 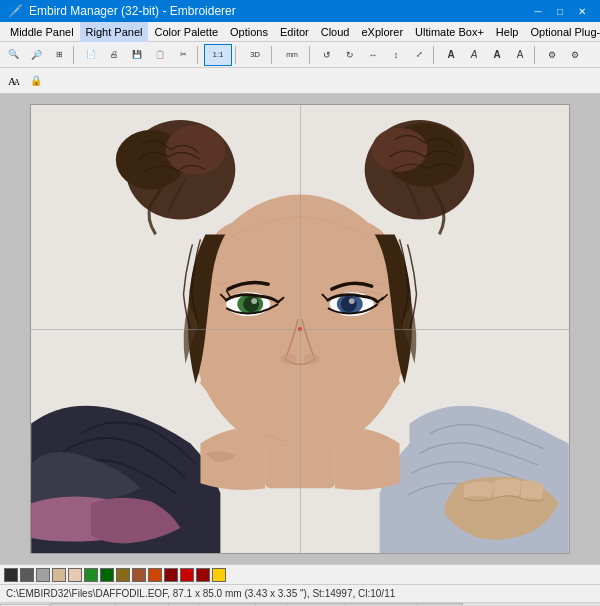 What do you see at coordinates (36, 55) in the screenshot?
I see `zoom-out-button: 🔎` at bounding box center [36, 55].